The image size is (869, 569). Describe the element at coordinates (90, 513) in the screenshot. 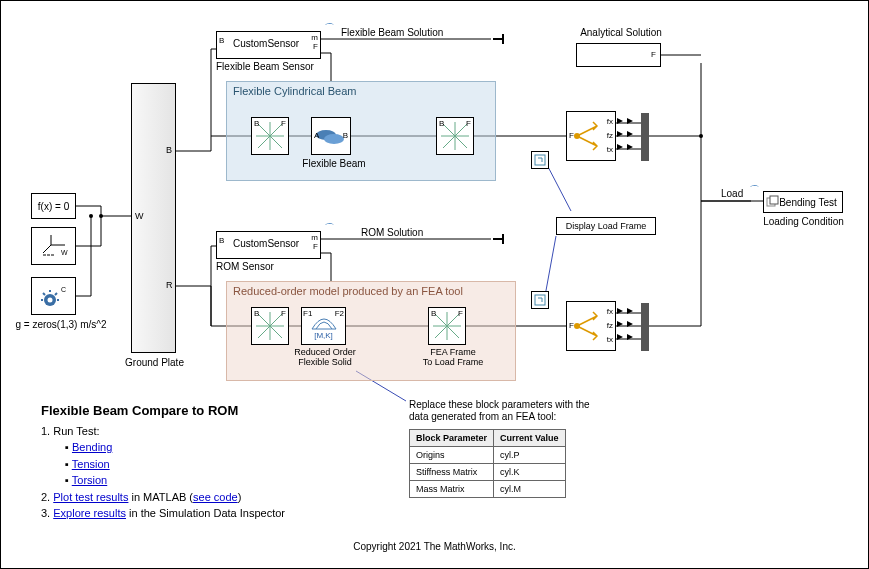

I see `explore-results-link: Explore results` at that location.